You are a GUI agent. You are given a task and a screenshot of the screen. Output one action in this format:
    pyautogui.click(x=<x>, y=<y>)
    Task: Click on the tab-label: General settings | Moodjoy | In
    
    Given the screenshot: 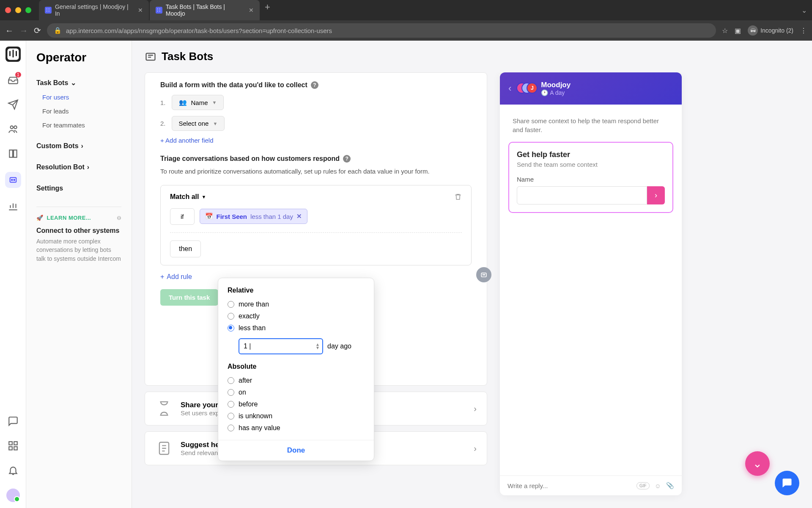 What is the action you would take?
    pyautogui.click(x=95, y=10)
    